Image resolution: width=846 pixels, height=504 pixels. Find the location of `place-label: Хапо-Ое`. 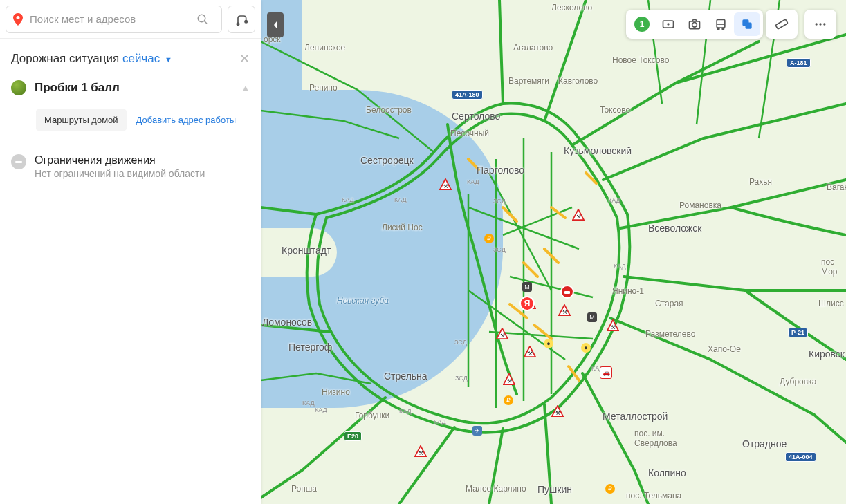

place-label: Хапо-Ое is located at coordinates (724, 349).